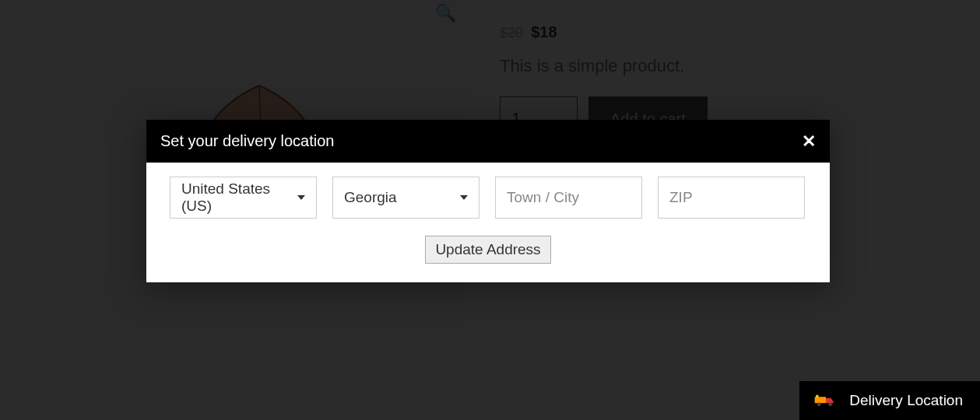  Describe the element at coordinates (488, 198) in the screenshot. I see `form-row: United States (US) Georgia` at that location.